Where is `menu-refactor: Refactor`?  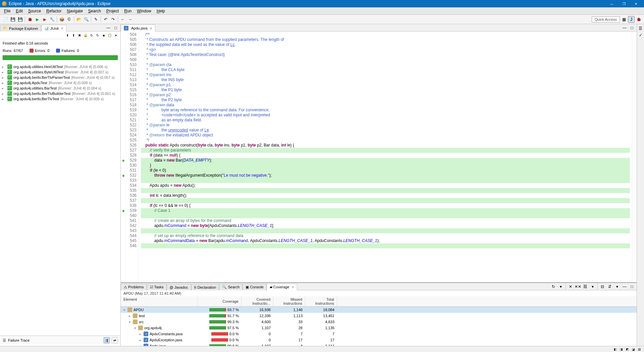 menu-refactor: Refactor is located at coordinates (54, 11).